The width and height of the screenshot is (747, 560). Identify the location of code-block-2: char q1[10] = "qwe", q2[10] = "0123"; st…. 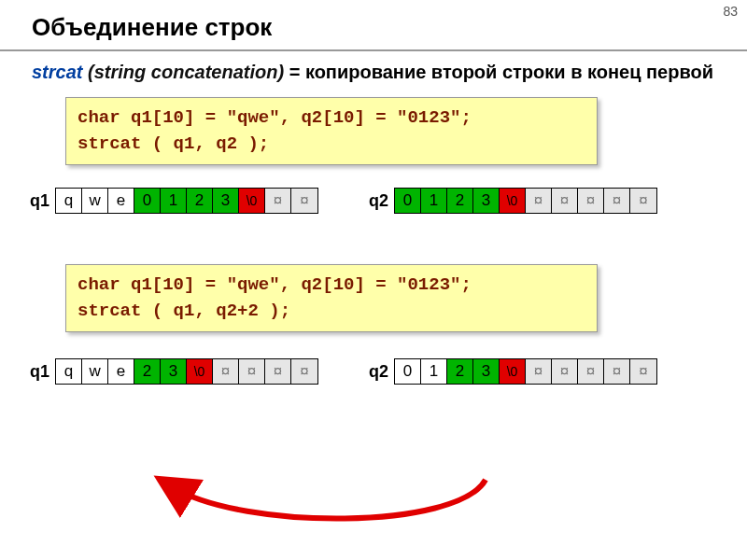
(331, 299).